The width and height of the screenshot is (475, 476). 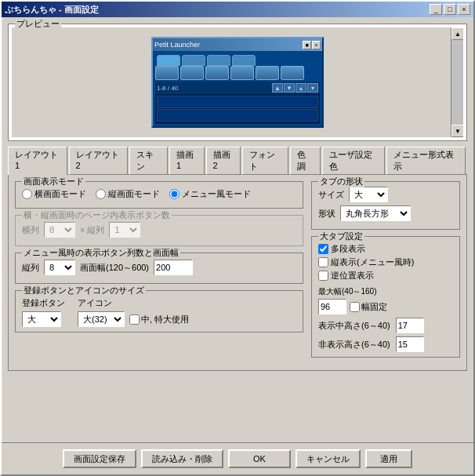 I want to click on scroll-track, so click(x=458, y=82).